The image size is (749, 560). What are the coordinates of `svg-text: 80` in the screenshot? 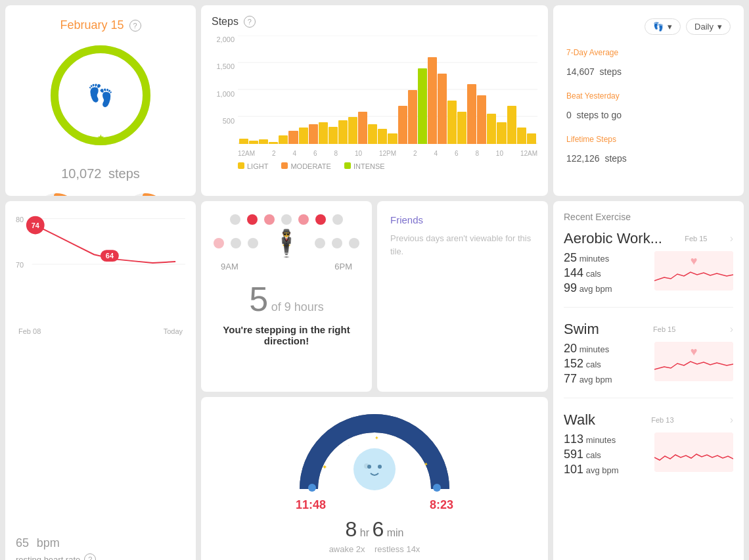 It's located at (20, 220).